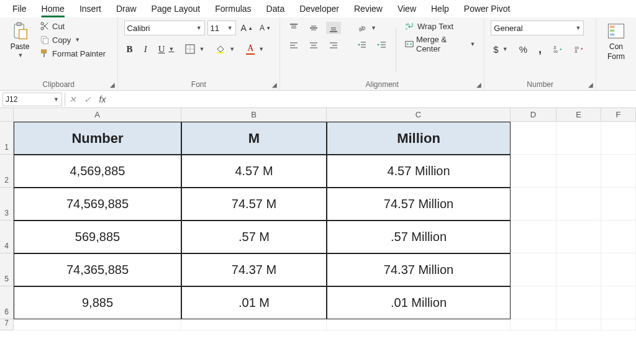 The width and height of the screenshot is (636, 364). I want to click on decrease-decimal-button: .00.0, so click(579, 49).